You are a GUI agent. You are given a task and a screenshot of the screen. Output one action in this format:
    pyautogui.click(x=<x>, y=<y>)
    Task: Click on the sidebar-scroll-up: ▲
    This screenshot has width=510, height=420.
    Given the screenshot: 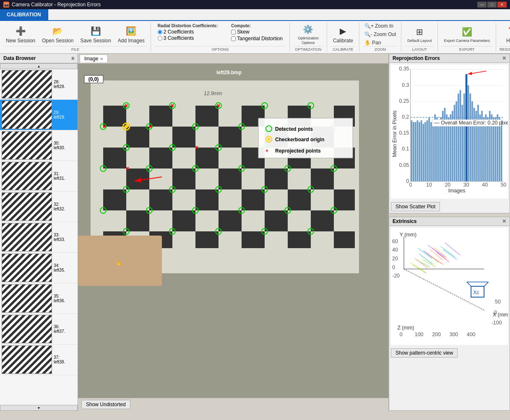 What is the action you would take?
    pyautogui.click(x=39, y=66)
    